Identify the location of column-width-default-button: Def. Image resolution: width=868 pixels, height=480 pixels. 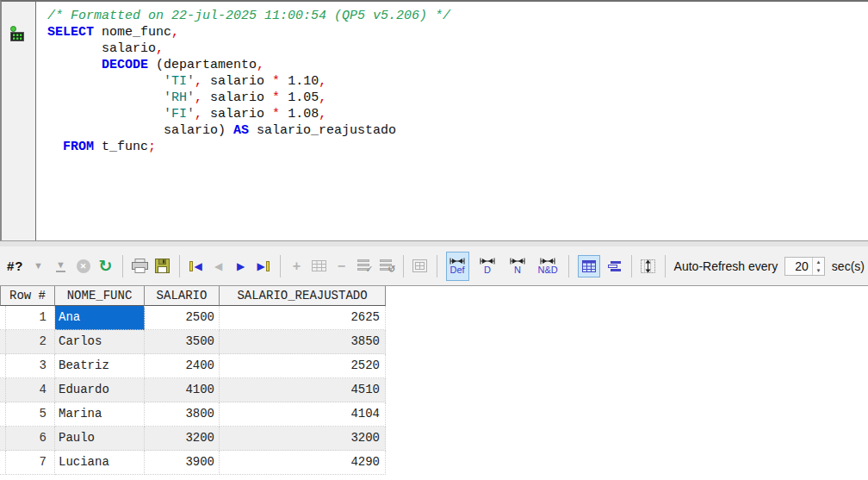
(458, 266).